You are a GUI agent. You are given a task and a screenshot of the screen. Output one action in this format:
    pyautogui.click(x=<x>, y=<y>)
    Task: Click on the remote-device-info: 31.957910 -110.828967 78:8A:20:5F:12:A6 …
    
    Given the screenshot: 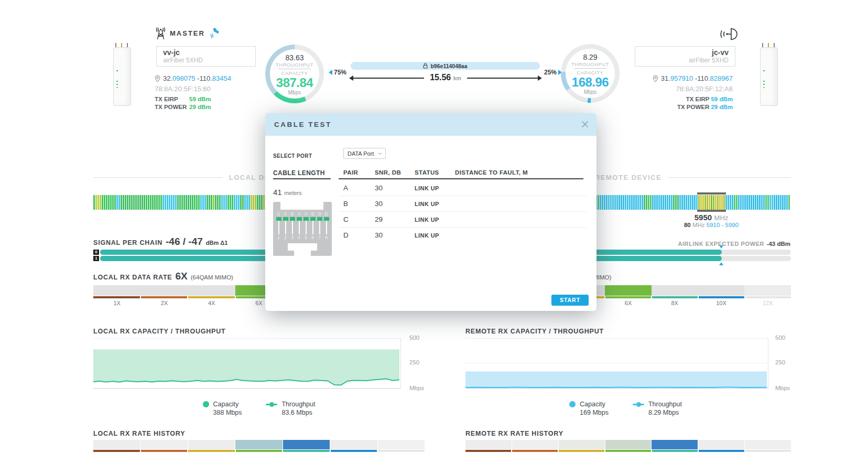 What is the action you would take?
    pyautogui.click(x=680, y=92)
    